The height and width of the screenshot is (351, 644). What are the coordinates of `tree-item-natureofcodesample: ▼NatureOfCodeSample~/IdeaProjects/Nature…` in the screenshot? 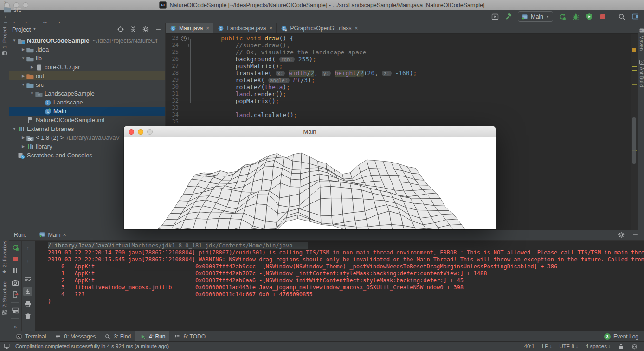 It's located at (87, 41).